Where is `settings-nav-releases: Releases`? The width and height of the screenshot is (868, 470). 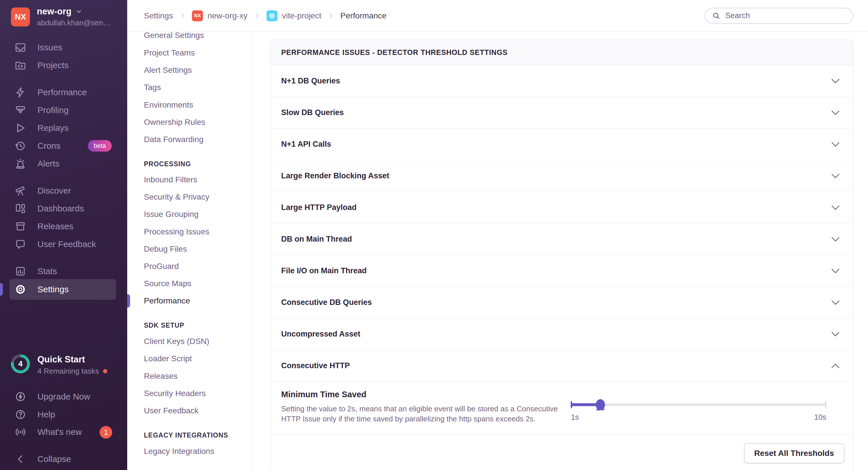 settings-nav-releases: Releases is located at coordinates (190, 376).